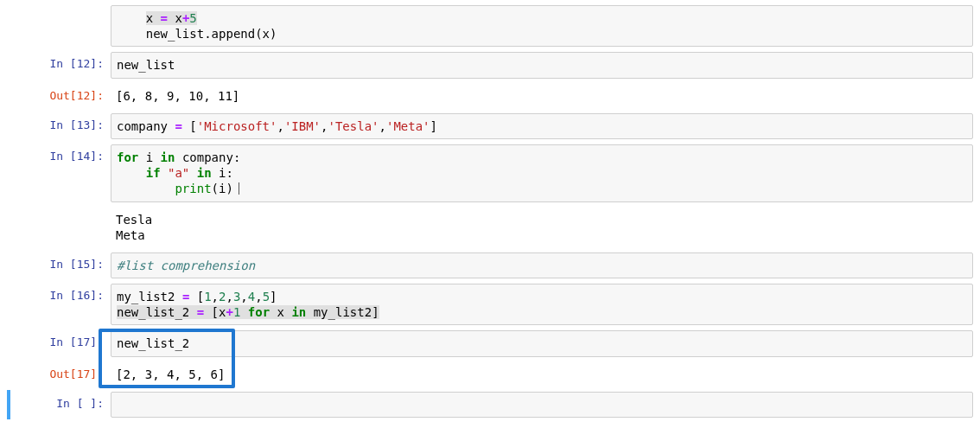 The height and width of the screenshot is (441, 980). What do you see at coordinates (490, 126) in the screenshot?
I see `cell: In [13]:company = ['Microsoft','IBM','Te…` at bounding box center [490, 126].